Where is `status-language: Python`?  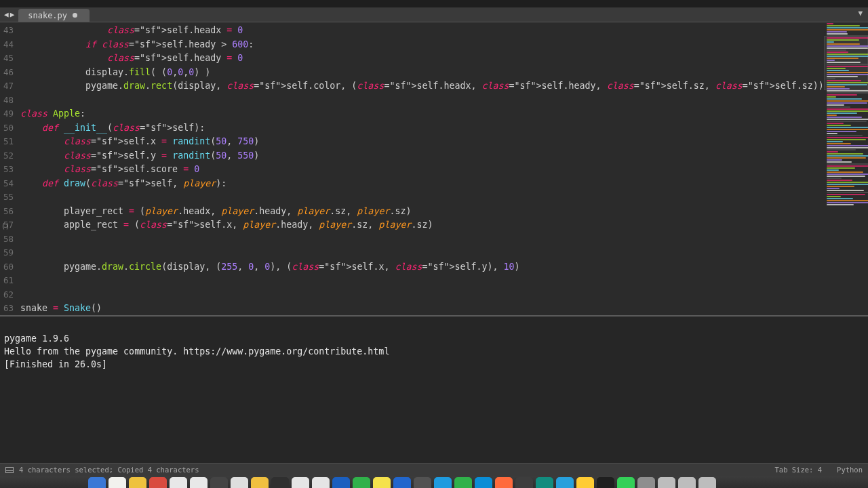
status-language: Python is located at coordinates (850, 470).